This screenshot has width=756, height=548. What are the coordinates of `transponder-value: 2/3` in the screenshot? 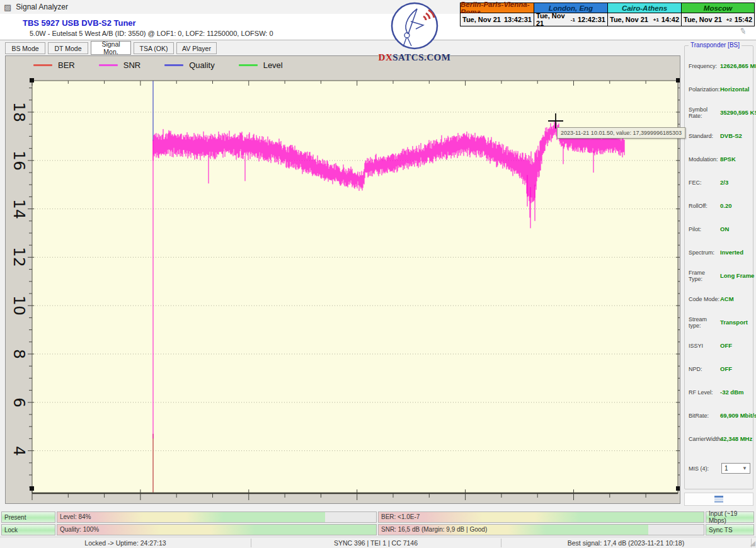 It's located at (724, 183).